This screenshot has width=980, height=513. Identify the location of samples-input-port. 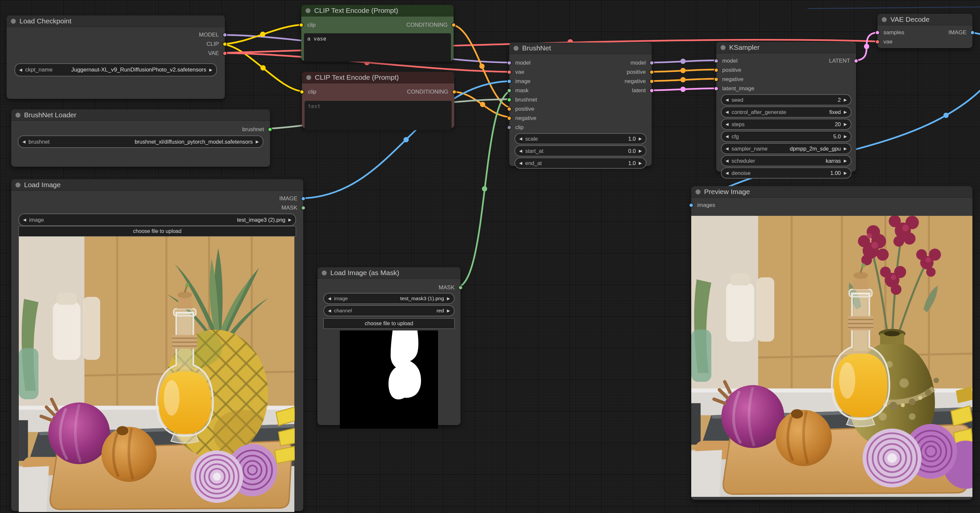
(877, 33).